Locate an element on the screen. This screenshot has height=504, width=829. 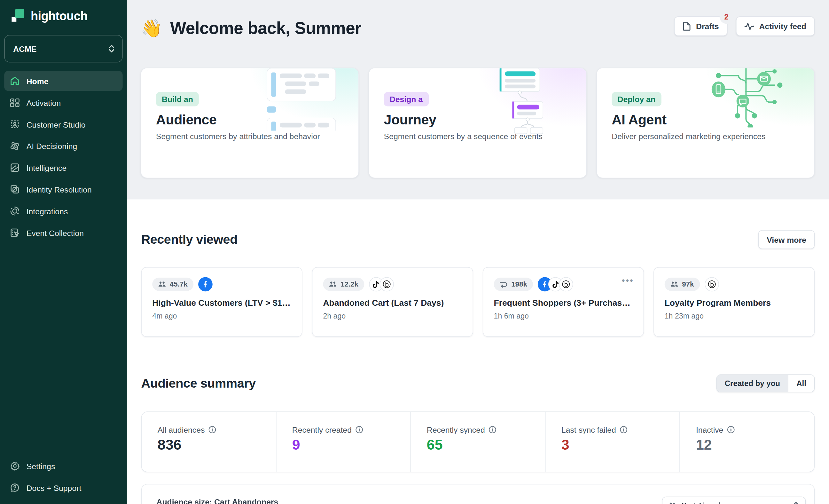
audience-size-pill: 45.7k is located at coordinates (173, 285).